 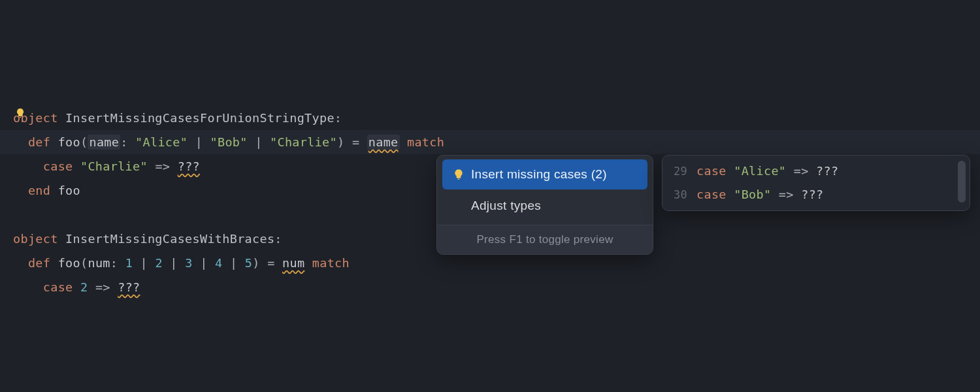 What do you see at coordinates (497, 287) in the screenshot?
I see `code-line: case 2 => ???` at bounding box center [497, 287].